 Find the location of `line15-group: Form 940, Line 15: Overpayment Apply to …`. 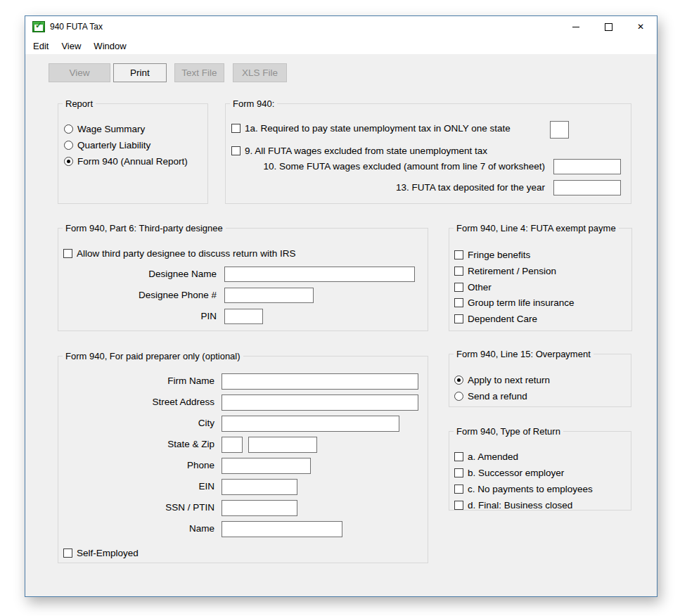

line15-group: Form 940, Line 15: Overpayment Apply to … is located at coordinates (540, 380).